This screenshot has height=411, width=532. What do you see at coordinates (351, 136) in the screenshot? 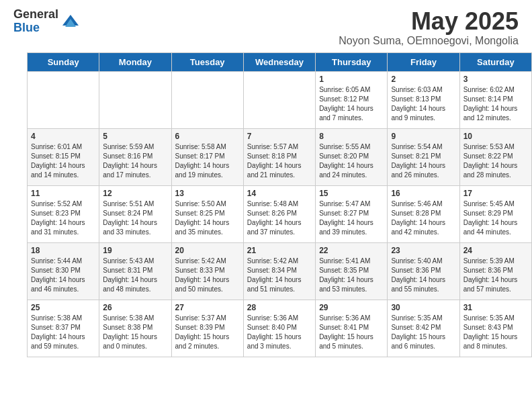
I see `day-number: 8` at bounding box center [351, 136].